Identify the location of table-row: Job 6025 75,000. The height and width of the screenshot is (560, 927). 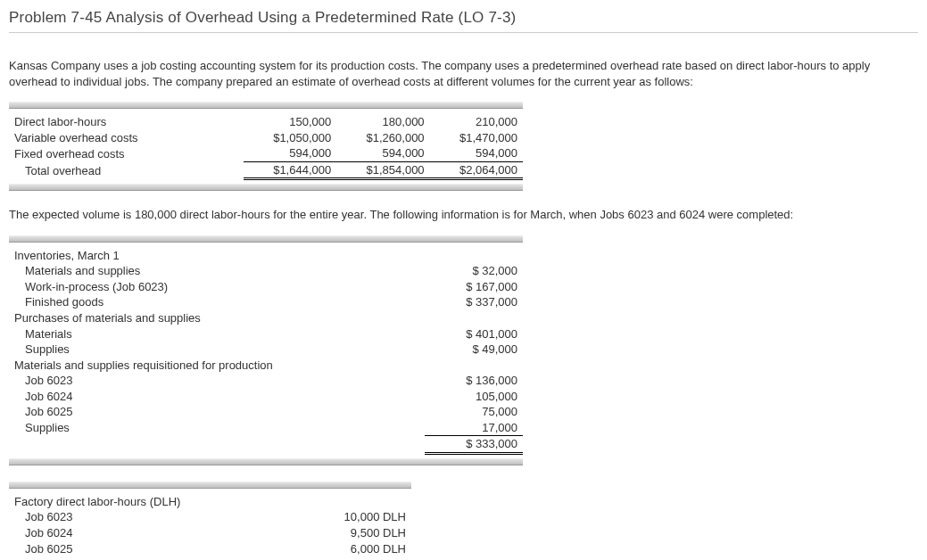
(266, 412).